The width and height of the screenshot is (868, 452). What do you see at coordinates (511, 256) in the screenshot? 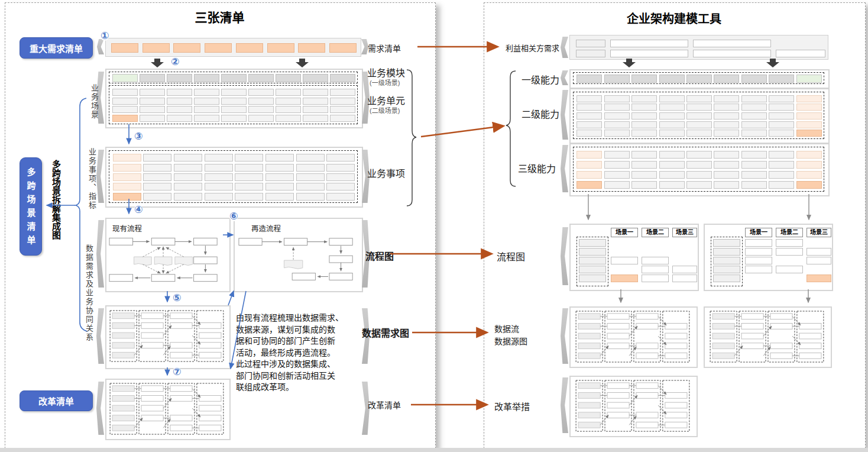
I see `flow-chart-label-right: 流程图` at bounding box center [511, 256].